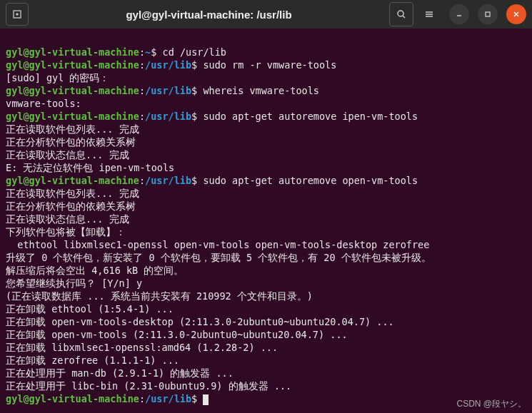 This screenshot has height=413, width=532. Describe the element at coordinates (270, 65) in the screenshot. I see `cmd-text: sudo rm -r vmware-tools` at that location.